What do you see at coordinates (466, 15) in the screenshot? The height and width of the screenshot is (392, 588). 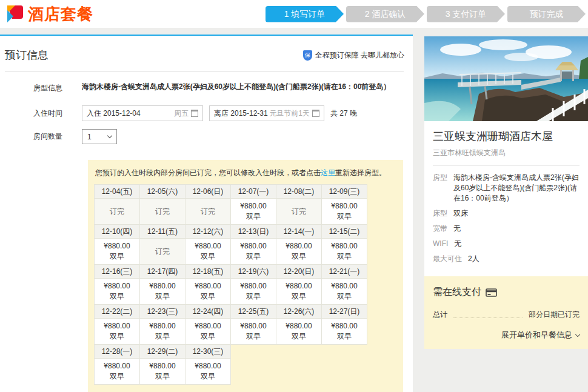 I see `step-3: 3 支付订单` at bounding box center [466, 15].